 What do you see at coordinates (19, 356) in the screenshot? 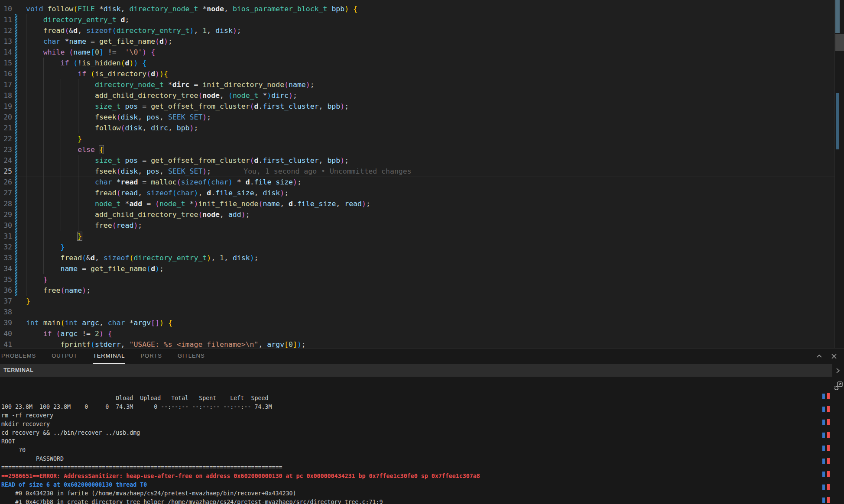
I see `panel-tab-problems: PROBLEMS` at bounding box center [19, 356].